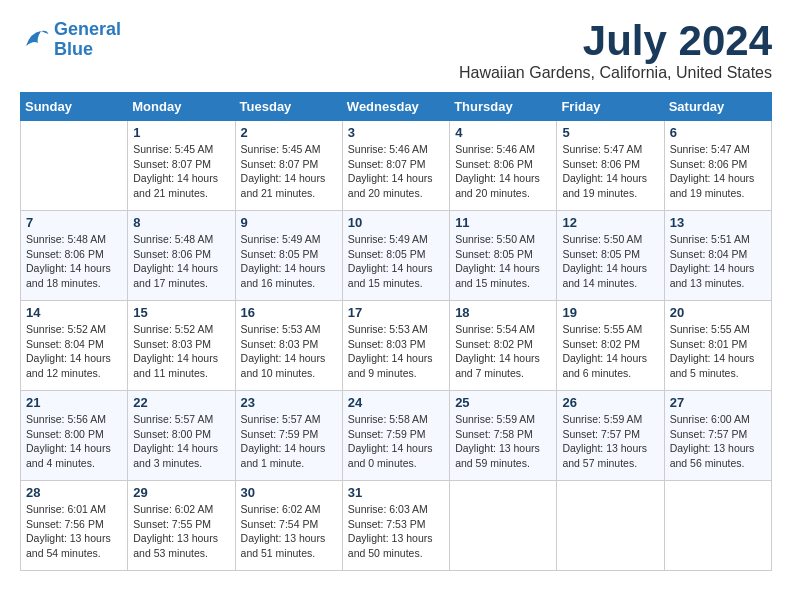  Describe the element at coordinates (396, 526) in the screenshot. I see `week-row-4: 28Sunrise: 6:01 AMSunset: 7:56 PMDayligh…` at that location.